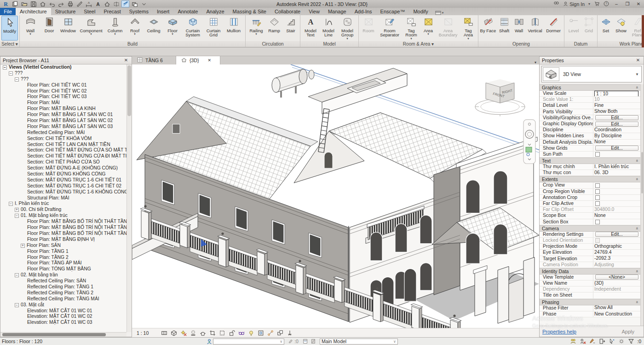  Describe the element at coordinates (631, 342) in the screenshot. I see `filter-icon` at that location.